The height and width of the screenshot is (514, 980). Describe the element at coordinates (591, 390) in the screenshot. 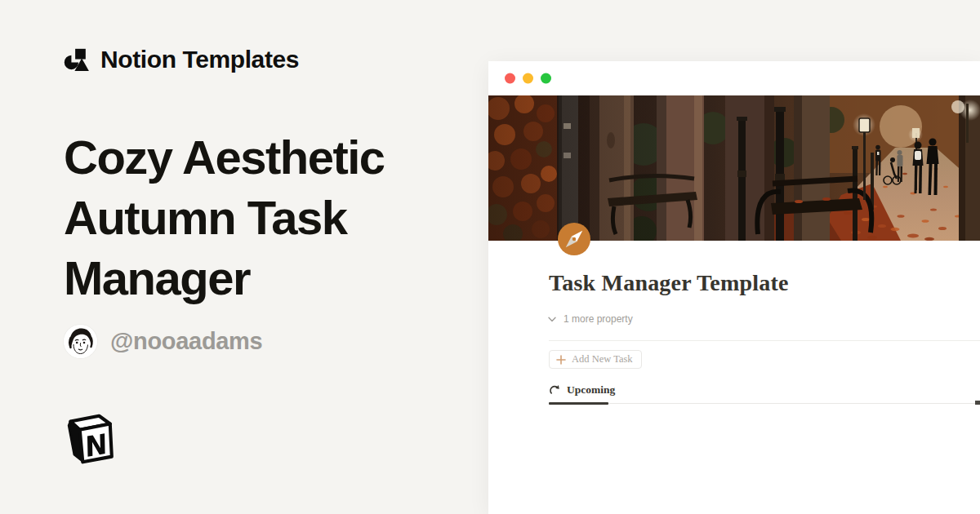

I see `tab-upcoming-label: Upcoming` at that location.